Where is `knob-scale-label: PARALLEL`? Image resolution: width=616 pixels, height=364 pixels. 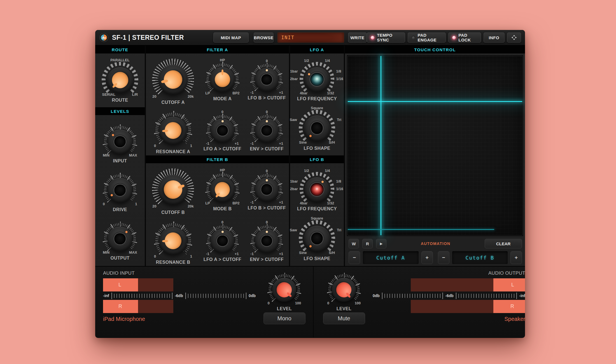 knob-scale-label: PARALLEL is located at coordinates (120, 60).